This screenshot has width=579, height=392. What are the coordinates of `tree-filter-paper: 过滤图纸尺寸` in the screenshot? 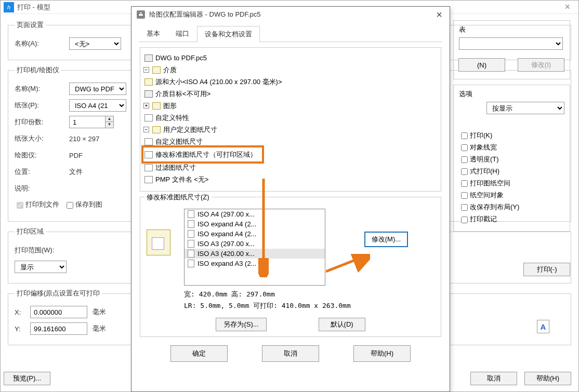 It's located at (176, 167).